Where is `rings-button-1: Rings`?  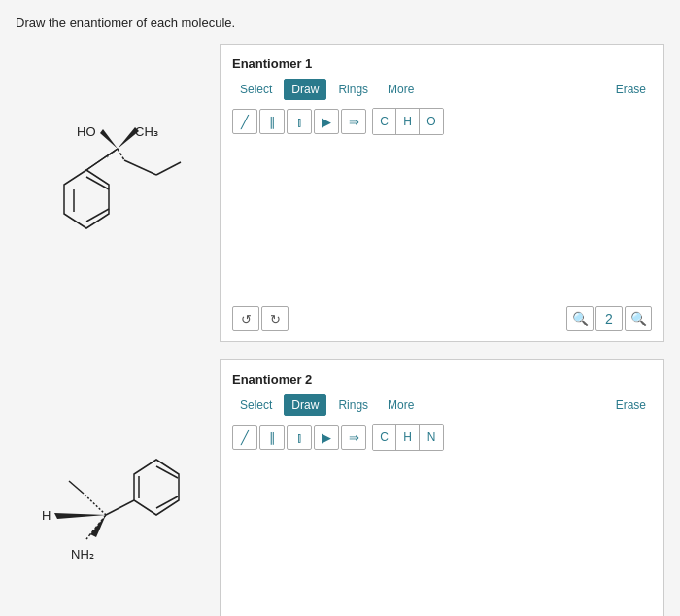 rings-button-1: Rings is located at coordinates (354, 89).